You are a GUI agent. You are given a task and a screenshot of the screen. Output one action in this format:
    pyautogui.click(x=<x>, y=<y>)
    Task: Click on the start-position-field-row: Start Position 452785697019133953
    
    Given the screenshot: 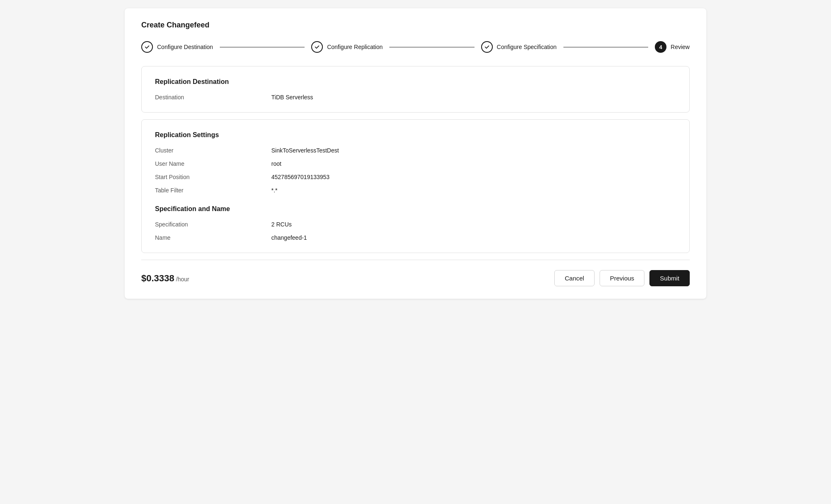 What is the action you would take?
    pyautogui.click(x=416, y=177)
    